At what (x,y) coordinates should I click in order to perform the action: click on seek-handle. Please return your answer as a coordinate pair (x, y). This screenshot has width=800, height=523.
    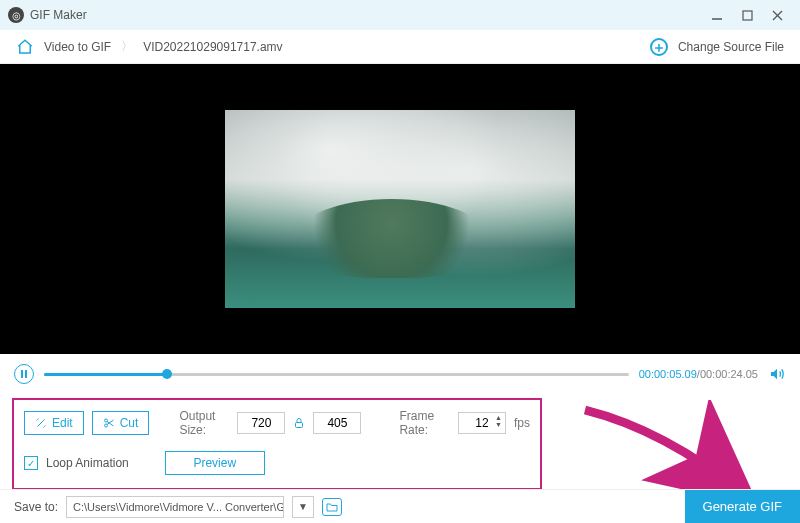
    Looking at the image, I should click on (167, 374).